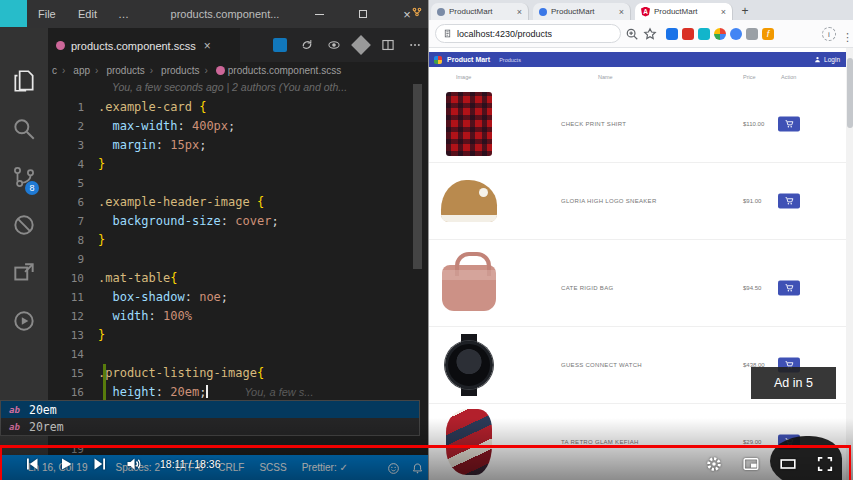  Describe the element at coordinates (504, 34) in the screenshot. I see `url-text: localhost:4230/products` at that location.